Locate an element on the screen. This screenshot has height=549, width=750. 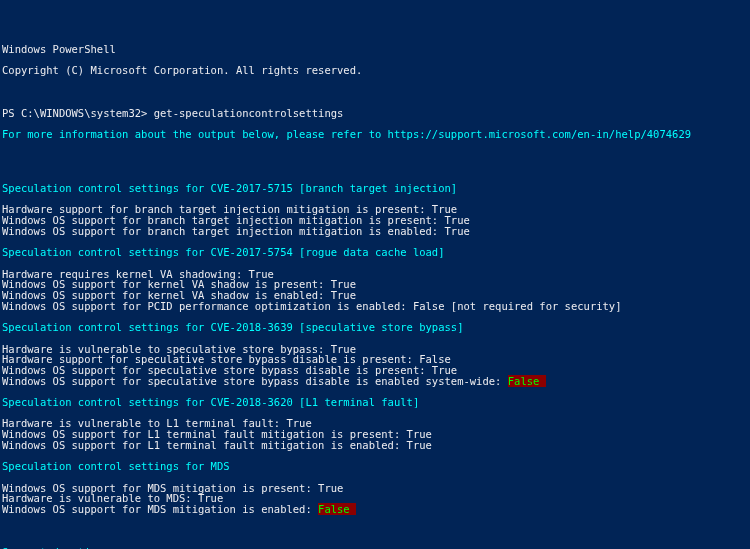
window-title: Windows PowerShell is located at coordinates (375, 50).